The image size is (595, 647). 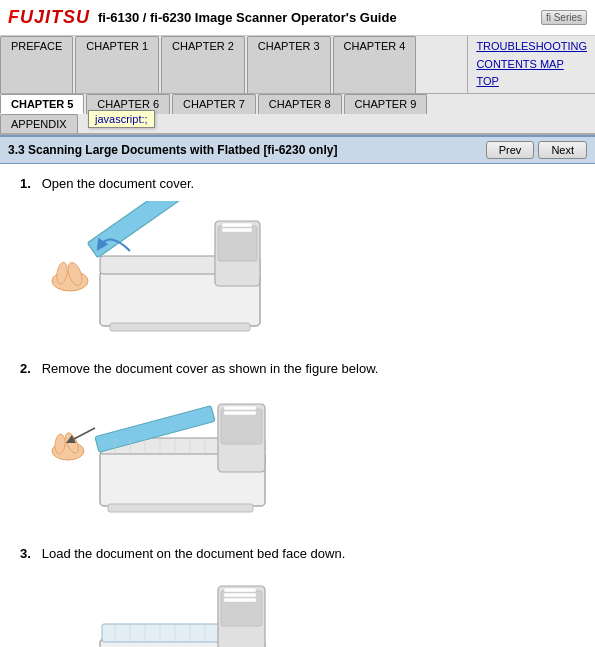 I want to click on tab-chapter7: CHAPTER 7, so click(x=214, y=104).